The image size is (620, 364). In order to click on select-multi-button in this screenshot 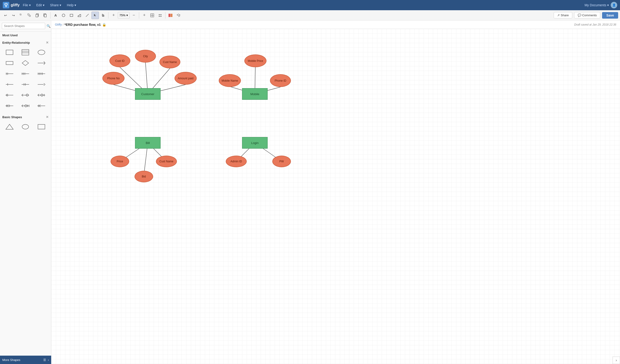, I will do `click(29, 15)`.